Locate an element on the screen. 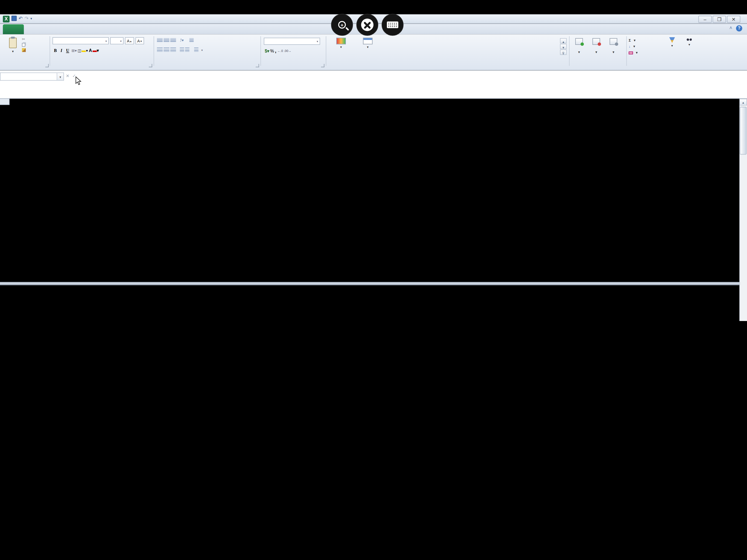  font-name-select: ▾ is located at coordinates (80, 41).